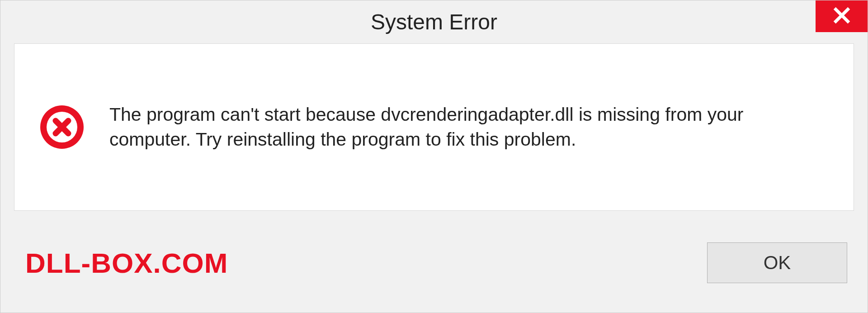 The image size is (868, 313). I want to click on brand-watermark: DLL-BOX.COM, so click(127, 263).